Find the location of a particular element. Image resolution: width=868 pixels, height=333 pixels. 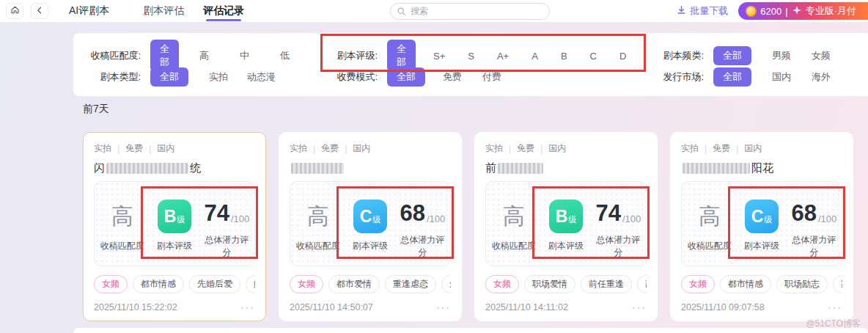

filter-option: 女频 is located at coordinates (821, 56).